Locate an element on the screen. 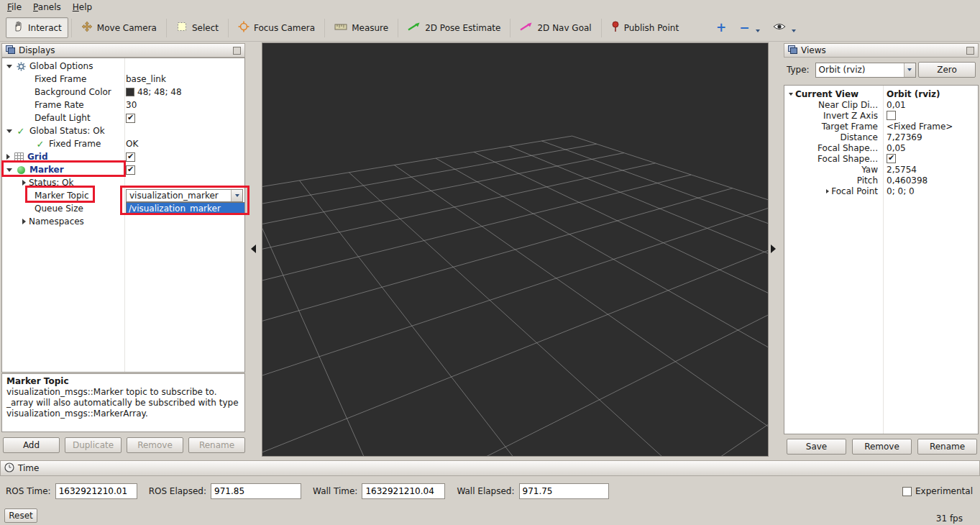 The image size is (980, 525). view-row-distance: Distance 7,27369 is located at coordinates (881, 137).